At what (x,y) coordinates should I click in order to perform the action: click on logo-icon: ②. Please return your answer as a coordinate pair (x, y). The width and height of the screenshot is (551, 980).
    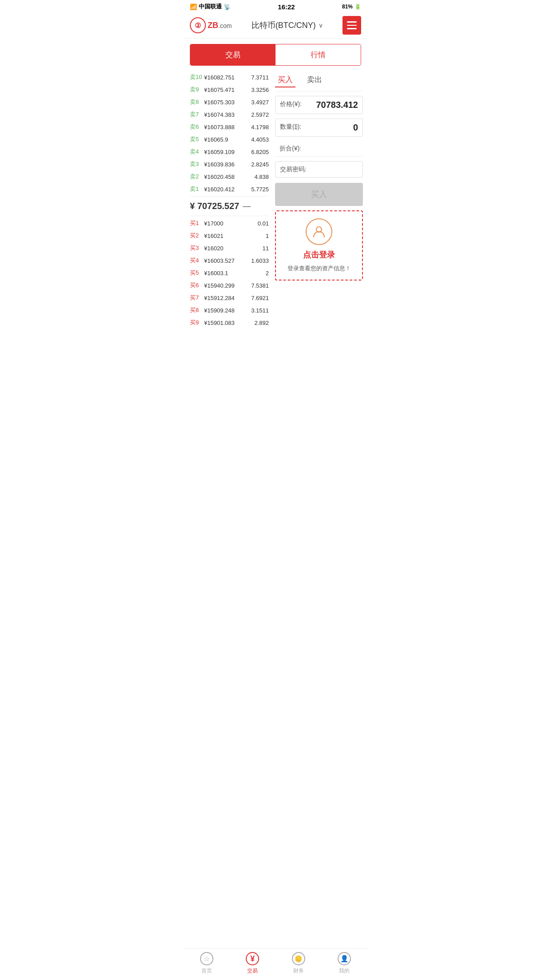
    Looking at the image, I should click on (198, 25).